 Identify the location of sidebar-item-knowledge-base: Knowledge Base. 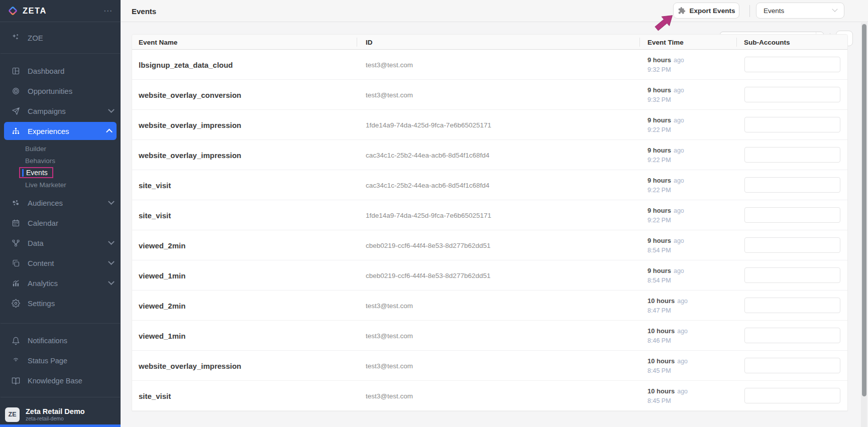
(60, 381).